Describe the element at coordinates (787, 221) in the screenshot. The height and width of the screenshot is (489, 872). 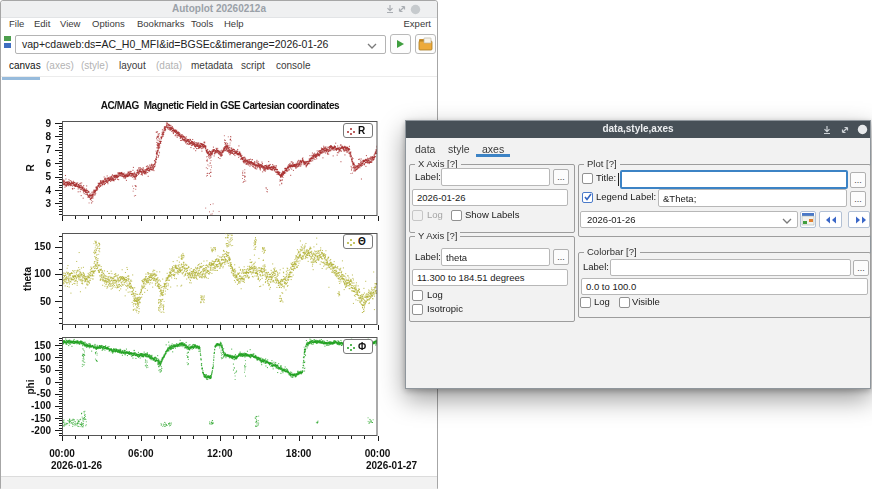
I see `combo-dropdown-icon` at that location.